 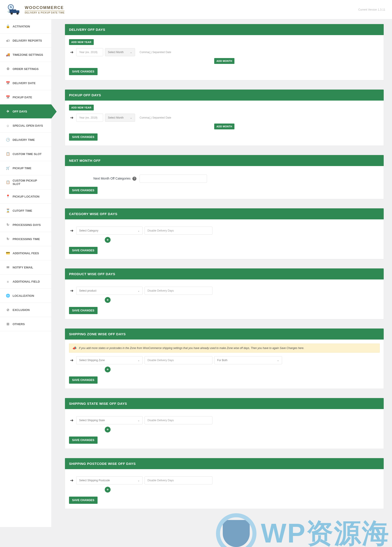 What do you see at coordinates (26, 168) in the screenshot?
I see `sidebar-item-pickup-time: 🛒PICKUP TIME` at bounding box center [26, 168].